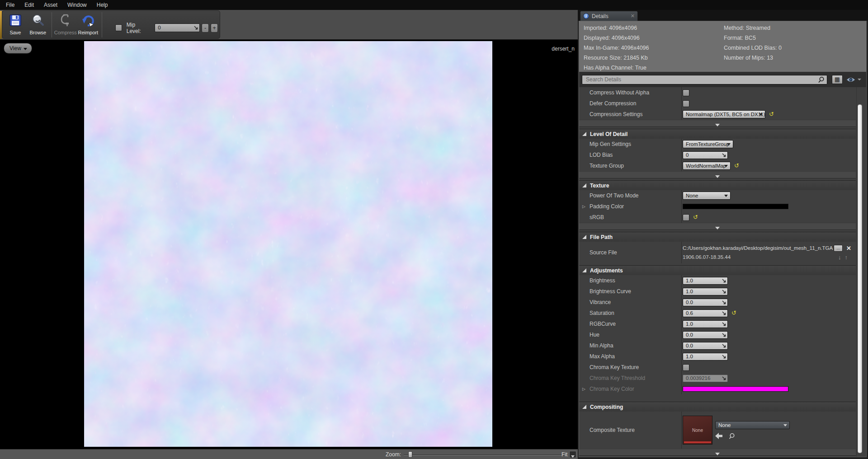 The height and width of the screenshot is (459, 868). What do you see at coordinates (607, 206) in the screenshot?
I see `row-padding-color-label: Padding Color` at bounding box center [607, 206].